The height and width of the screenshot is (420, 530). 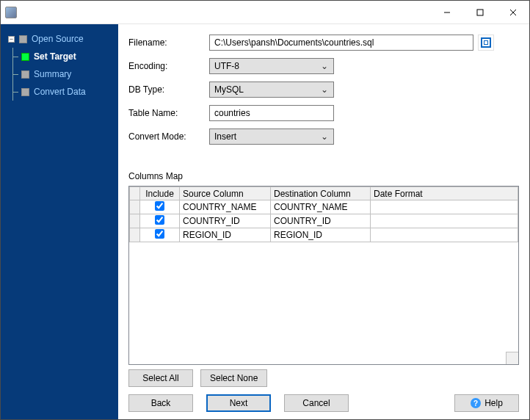 I want to click on dbtype-select: MySQL ⌄, so click(x=272, y=90).